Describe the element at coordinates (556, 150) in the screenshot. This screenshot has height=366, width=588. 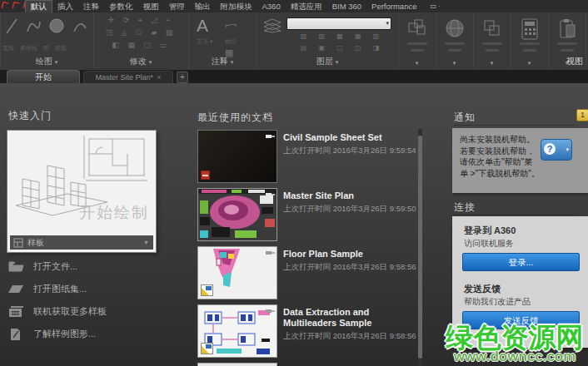
I see `help-download-button: ? ▾` at that location.